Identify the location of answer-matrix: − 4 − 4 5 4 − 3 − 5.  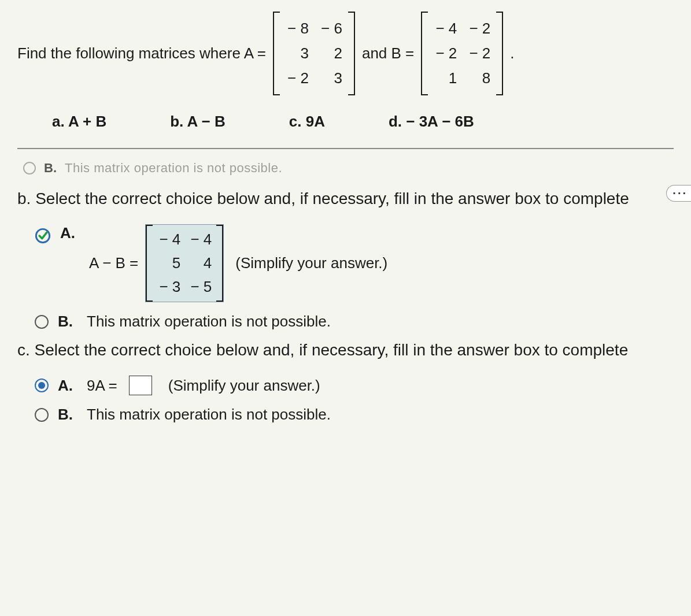
(184, 264).